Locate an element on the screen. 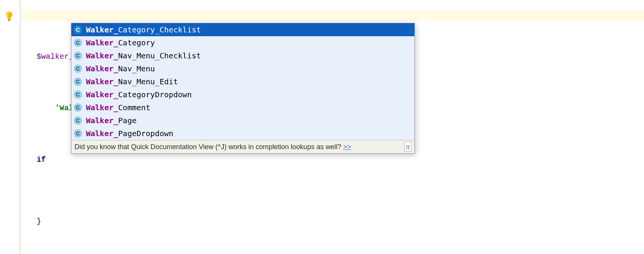 The height and width of the screenshot is (254, 644). popup-hint-text: Did you know that Quick Documentation Vi… is located at coordinates (209, 147).